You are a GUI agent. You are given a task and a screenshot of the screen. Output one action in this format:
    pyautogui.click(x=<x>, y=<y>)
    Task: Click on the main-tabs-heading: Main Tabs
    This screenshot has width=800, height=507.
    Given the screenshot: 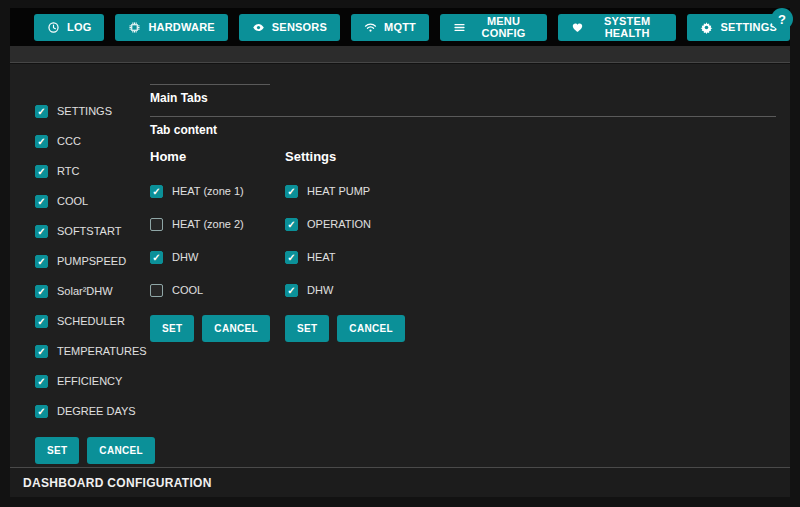 What is the action you would take?
    pyautogui.click(x=179, y=98)
    